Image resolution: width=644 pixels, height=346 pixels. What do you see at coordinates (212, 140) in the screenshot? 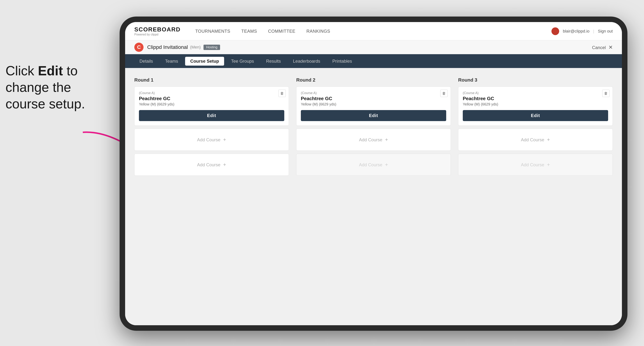
I see `round-1-add-course-1-label: Add Course +` at bounding box center [212, 140].